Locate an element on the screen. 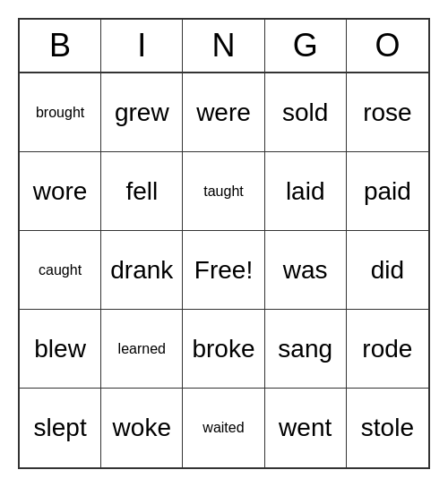  cell-text-0-2: were is located at coordinates (224, 113).